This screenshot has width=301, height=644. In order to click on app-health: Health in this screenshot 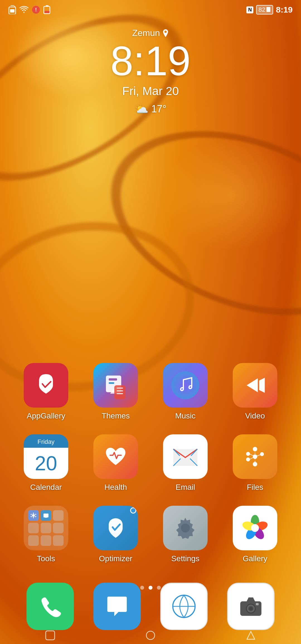, I will do `click(116, 463)`.